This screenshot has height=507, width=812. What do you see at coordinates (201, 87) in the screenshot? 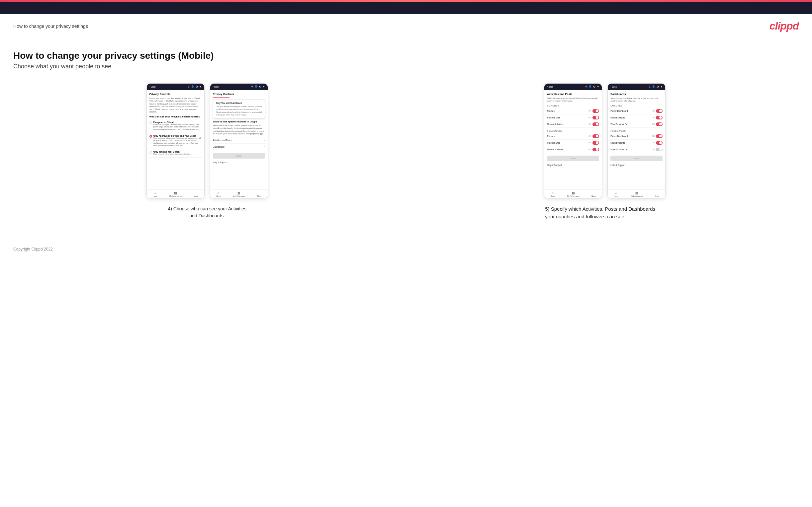
I see `dropdown-icon: ▼` at bounding box center [201, 87].